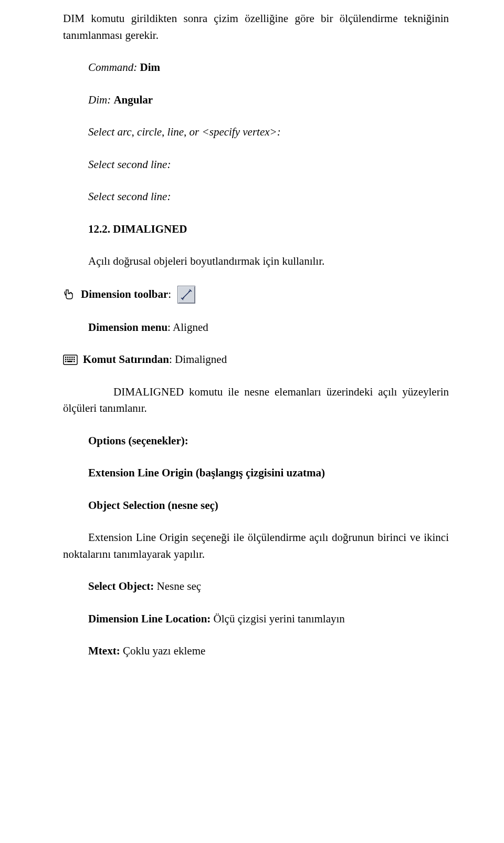 This screenshot has height=843, width=504. Describe the element at coordinates (69, 295) in the screenshot. I see `hand-pointer-icon` at that location.